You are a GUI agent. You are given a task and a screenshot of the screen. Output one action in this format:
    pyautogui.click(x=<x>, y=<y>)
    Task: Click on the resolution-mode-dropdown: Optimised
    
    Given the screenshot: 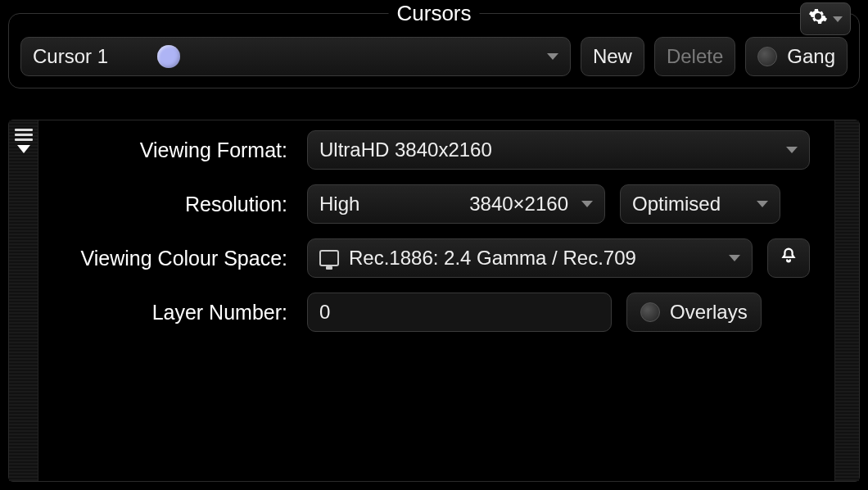 What is the action you would take?
    pyautogui.click(x=700, y=204)
    